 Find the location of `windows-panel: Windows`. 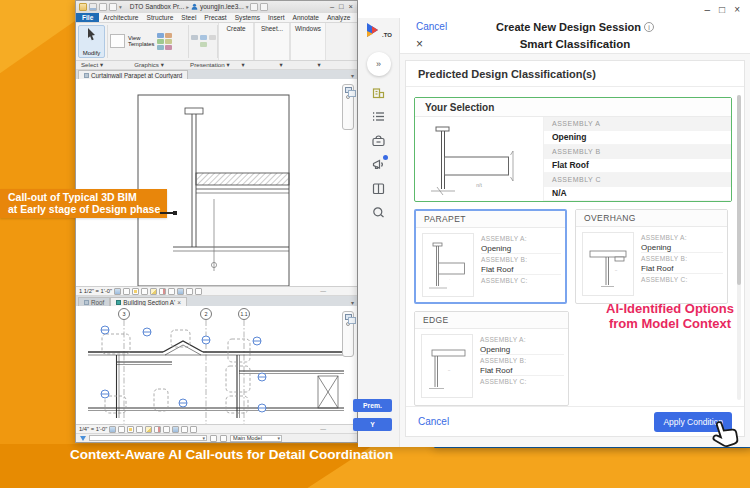

windows-panel: Windows is located at coordinates (308, 42).